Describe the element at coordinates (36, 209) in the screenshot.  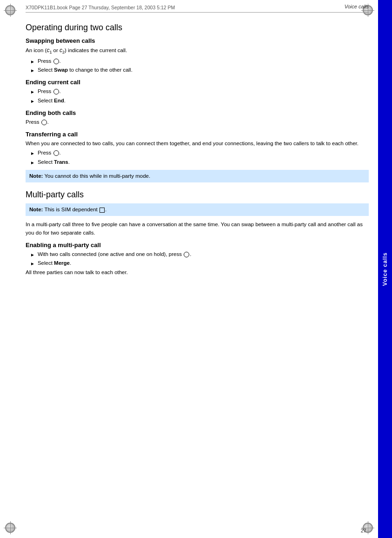
I see `note2-bold: Note:` at that location.